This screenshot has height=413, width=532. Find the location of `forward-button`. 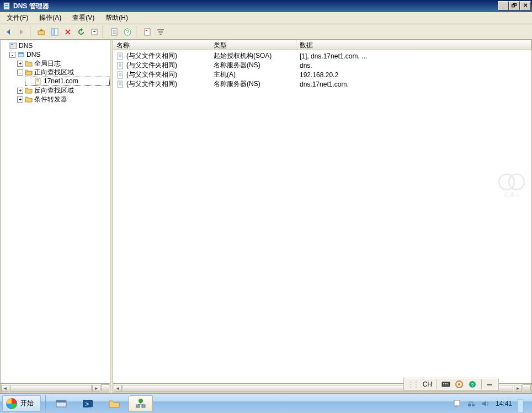

forward-button is located at coordinates (22, 32).